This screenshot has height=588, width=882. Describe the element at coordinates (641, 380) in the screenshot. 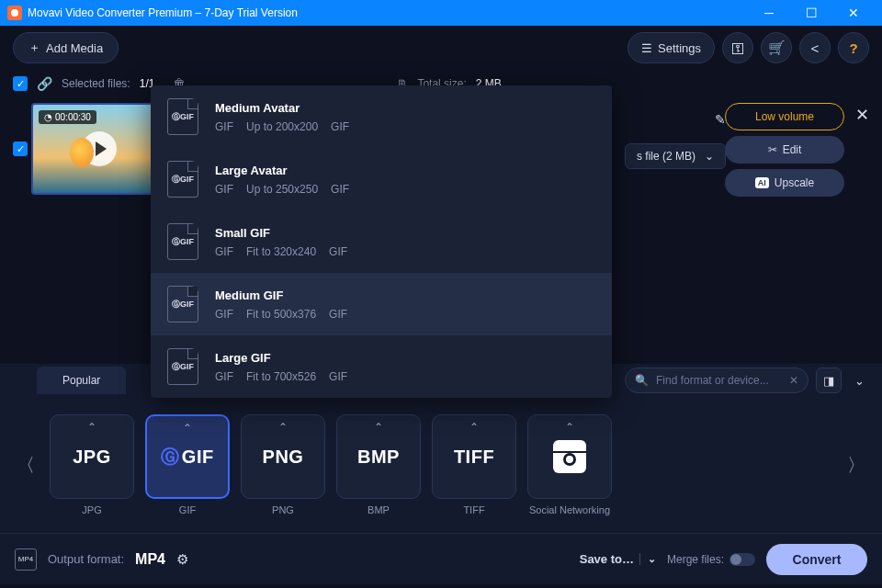

I see `search-icon: 🔍` at that location.